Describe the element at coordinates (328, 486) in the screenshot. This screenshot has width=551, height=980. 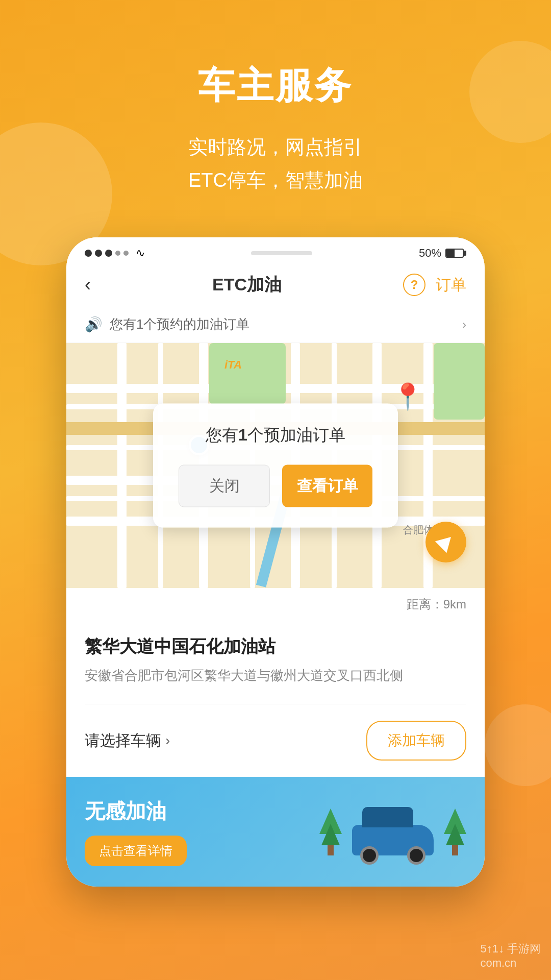
I see `view-order-button: 查看订单` at that location.